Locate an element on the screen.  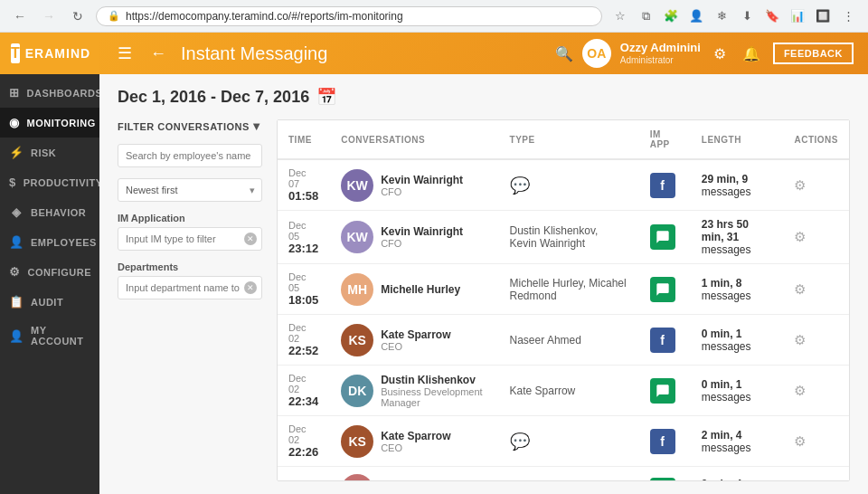
person-name: Dustin Klishenkov is located at coordinates (434, 380).